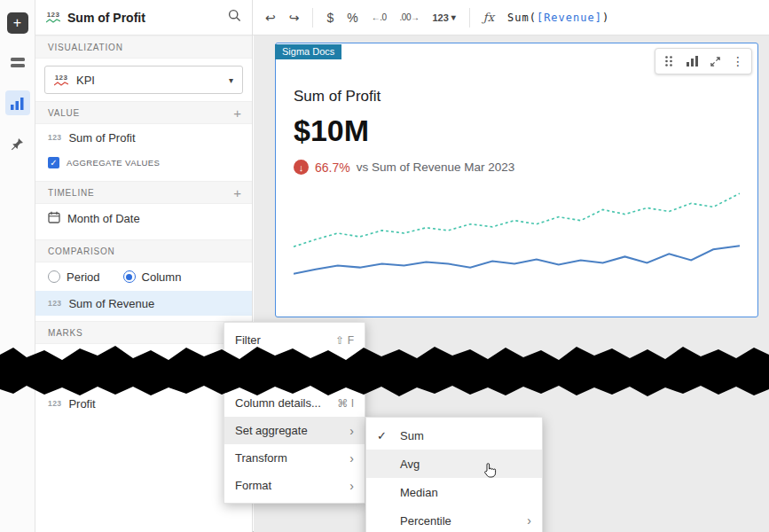 The image size is (769, 532). What do you see at coordinates (352, 18) in the screenshot?
I see `percent-format-icon: %` at bounding box center [352, 18].